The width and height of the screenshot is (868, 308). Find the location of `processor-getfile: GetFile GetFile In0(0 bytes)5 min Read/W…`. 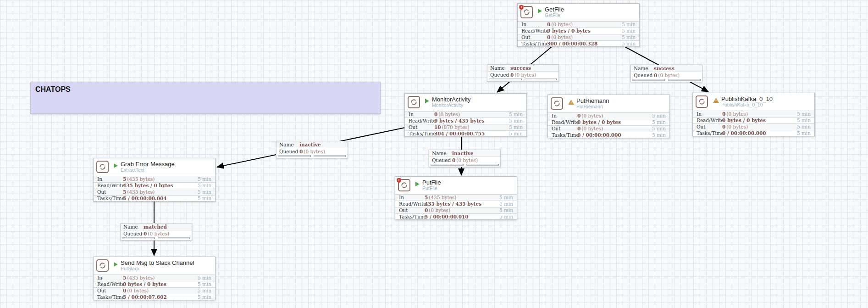

processor-getfile: GetFile GetFile In0(0 bytes)5 min Read/W… is located at coordinates (579, 25).